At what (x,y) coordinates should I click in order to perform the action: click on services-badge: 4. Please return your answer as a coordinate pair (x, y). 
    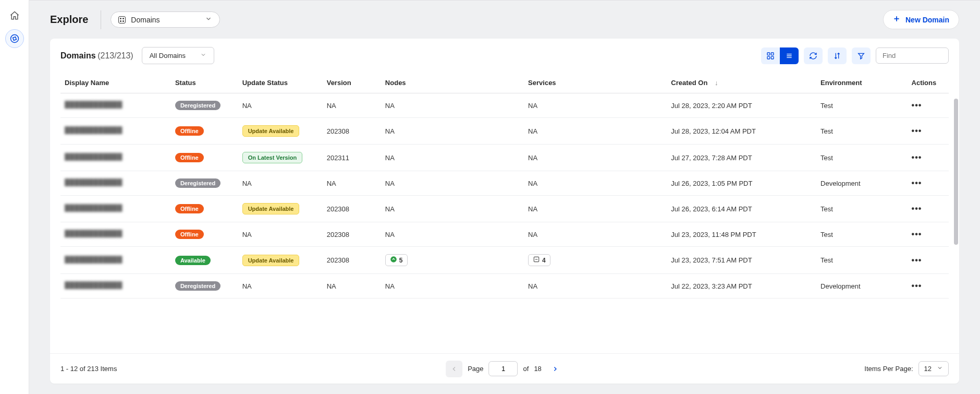
    Looking at the image, I should click on (539, 260).